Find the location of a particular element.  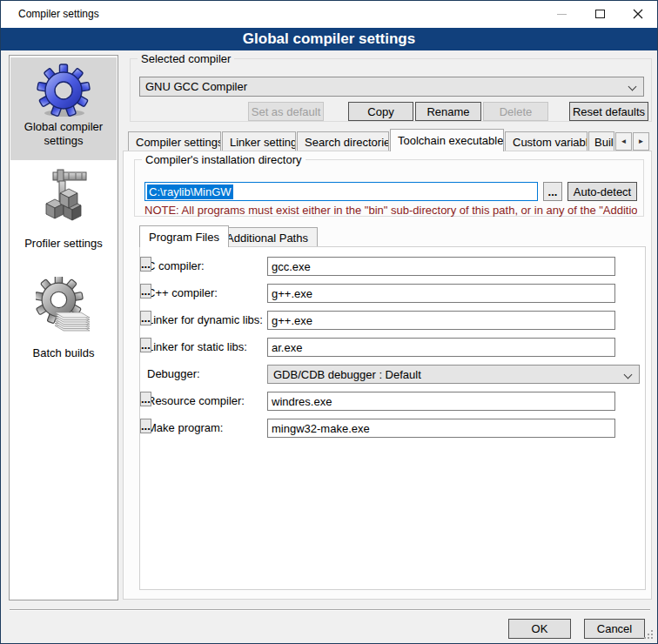

linker-dynamic-input is located at coordinates (441, 320).